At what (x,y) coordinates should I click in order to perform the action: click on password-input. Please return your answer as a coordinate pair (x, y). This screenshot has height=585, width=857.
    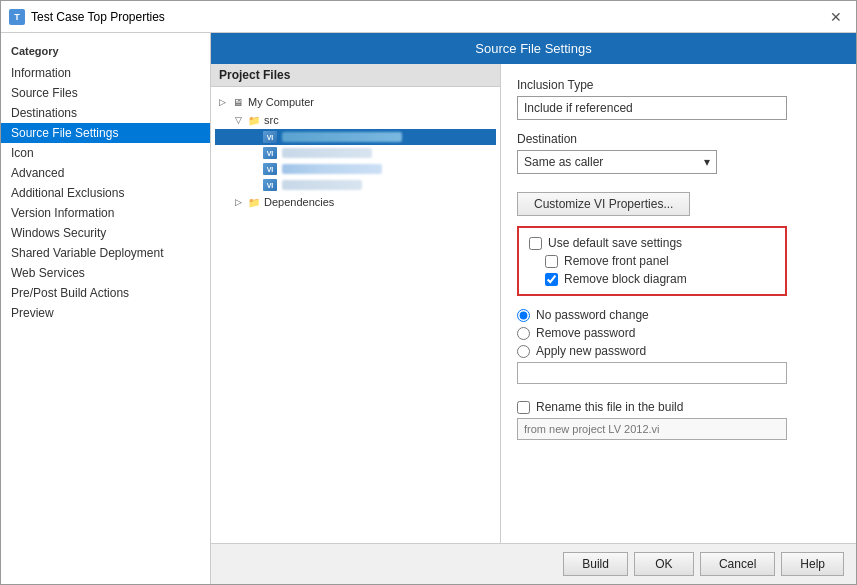
    Looking at the image, I should click on (652, 373).